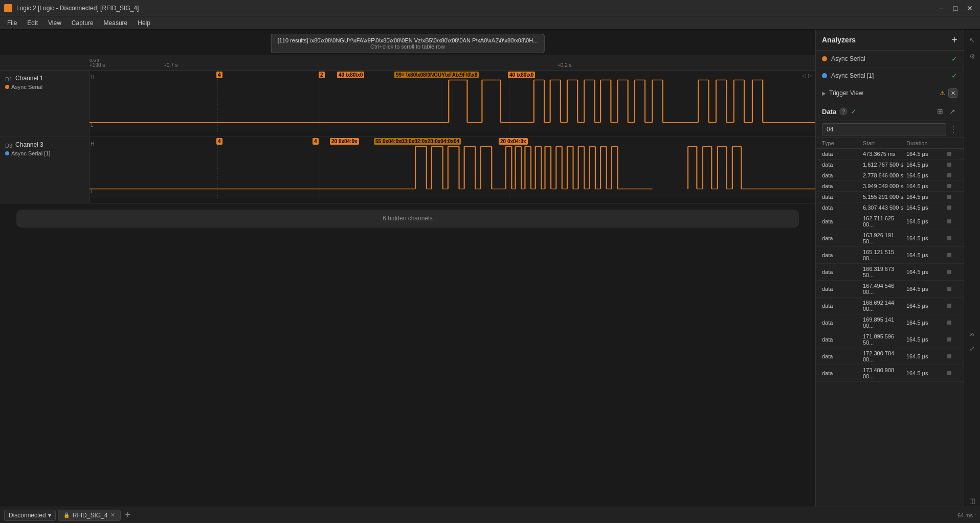 This screenshot has height=523, width=980. Describe the element at coordinates (407, 218) in the screenshot. I see `hidden-channels-label: 6 hidden channels` at that location.